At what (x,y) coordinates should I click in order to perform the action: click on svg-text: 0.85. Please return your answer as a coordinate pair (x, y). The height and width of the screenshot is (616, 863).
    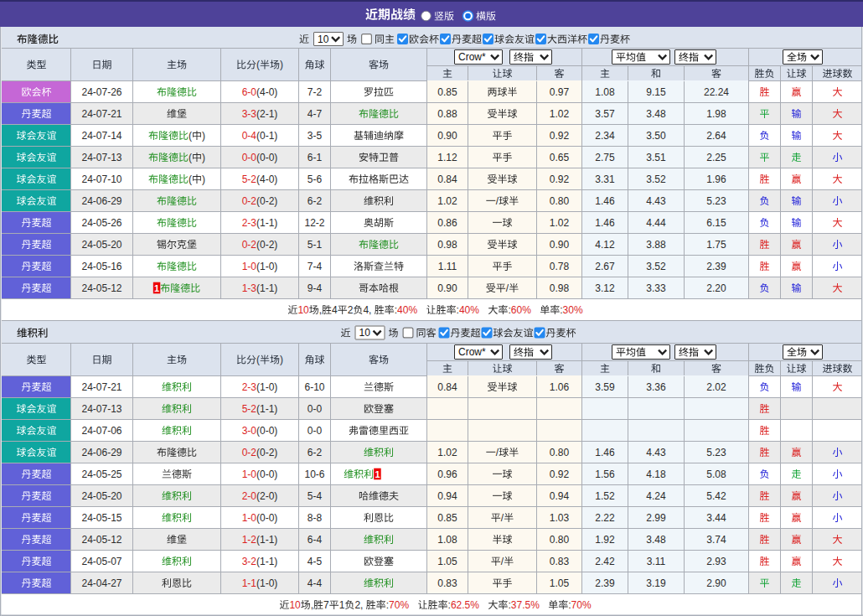
    Looking at the image, I should click on (447, 92).